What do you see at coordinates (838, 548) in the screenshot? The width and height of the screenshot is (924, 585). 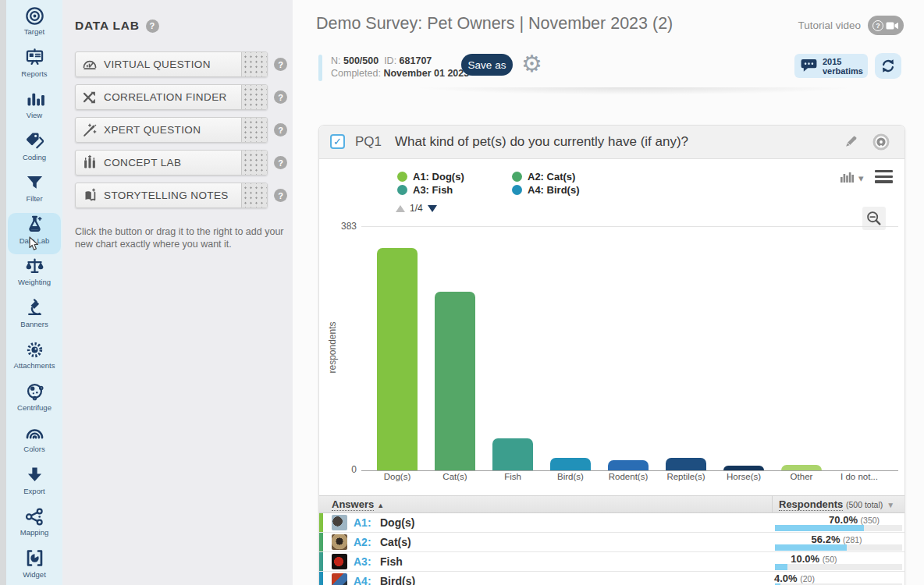 I see `respondents-bar-track` at bounding box center [838, 548].